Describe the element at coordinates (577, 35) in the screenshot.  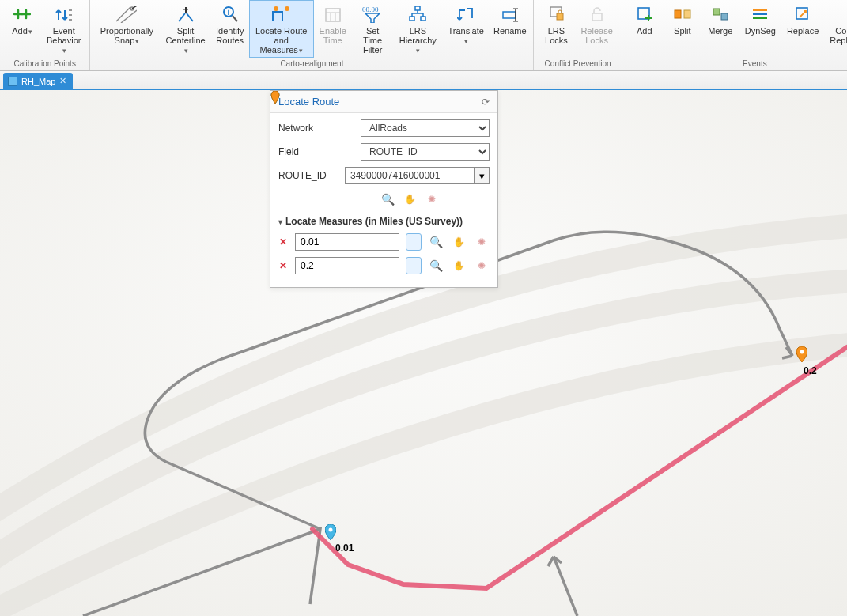
I see `group-conflict-prevention: LRS Locks Release Locks Conflict Prevent…` at that location.